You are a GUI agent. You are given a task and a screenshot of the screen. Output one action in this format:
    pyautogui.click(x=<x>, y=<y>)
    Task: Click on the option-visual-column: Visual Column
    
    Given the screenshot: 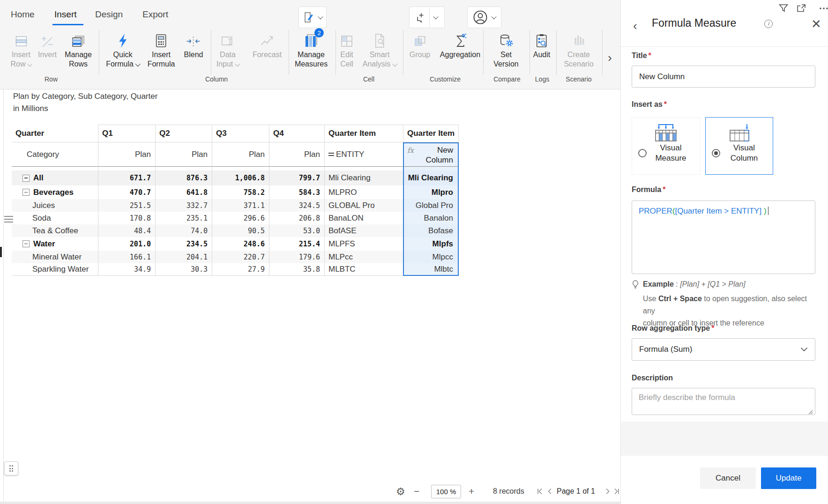 What is the action you would take?
    pyautogui.click(x=739, y=146)
    